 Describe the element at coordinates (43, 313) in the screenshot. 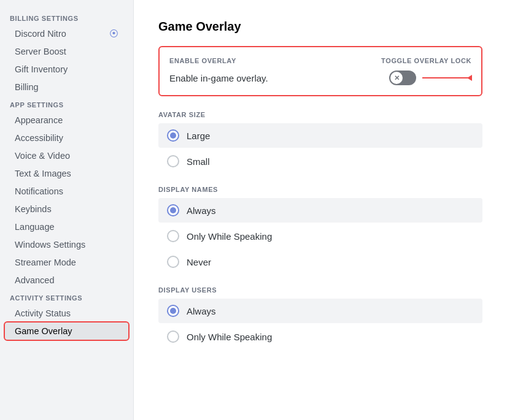

I see `sidebar-item-label: Activity Status` at that location.